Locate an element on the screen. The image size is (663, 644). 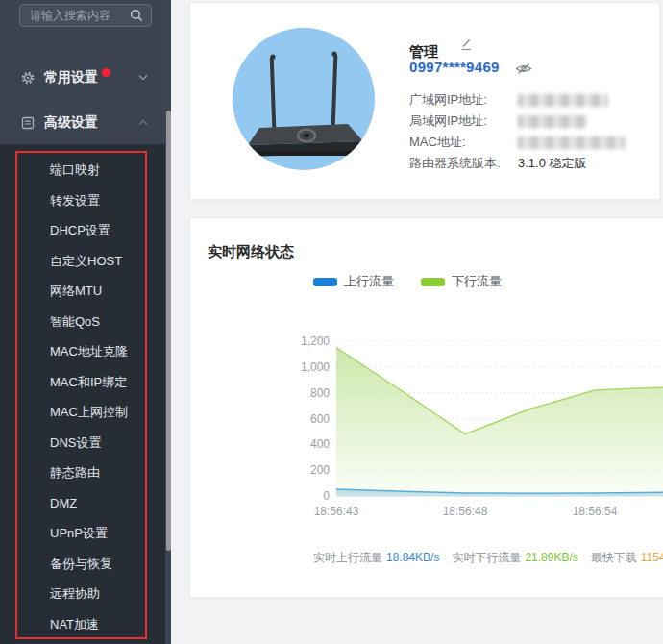
submenu-item-custom-host: 自定义HOST is located at coordinates (83, 261).